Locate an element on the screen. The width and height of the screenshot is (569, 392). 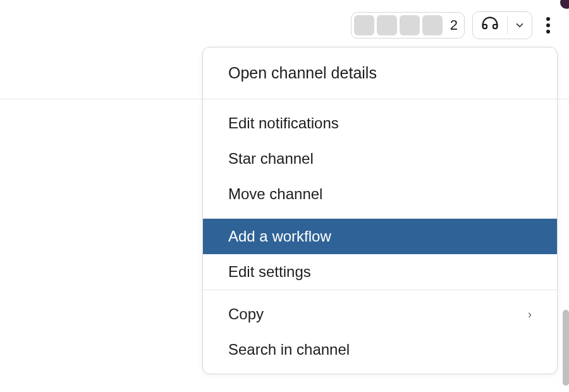
menu-item-add-workflow: Add a workflow is located at coordinates (380, 236).